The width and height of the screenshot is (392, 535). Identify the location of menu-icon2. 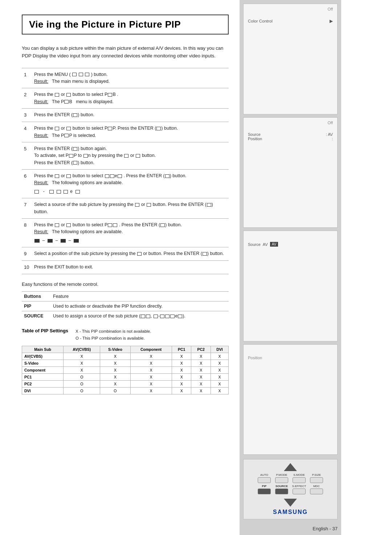
(81, 74).